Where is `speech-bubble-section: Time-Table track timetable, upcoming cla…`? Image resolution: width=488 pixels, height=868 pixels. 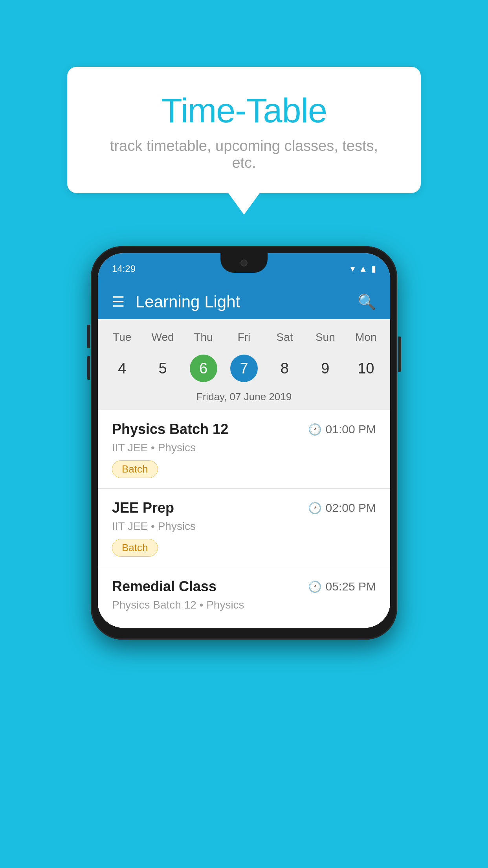
speech-bubble-section: Time-Table track timetable, upcoming cla… is located at coordinates (244, 141).